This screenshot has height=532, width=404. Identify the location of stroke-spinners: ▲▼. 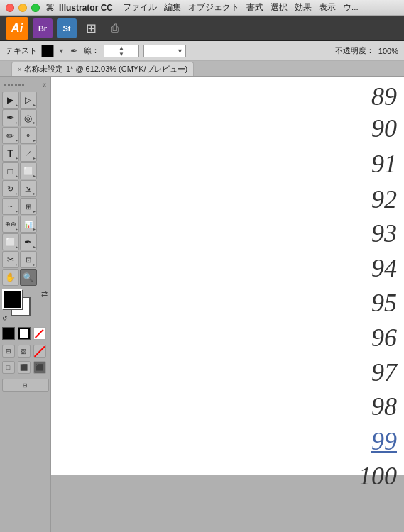
(121, 51).